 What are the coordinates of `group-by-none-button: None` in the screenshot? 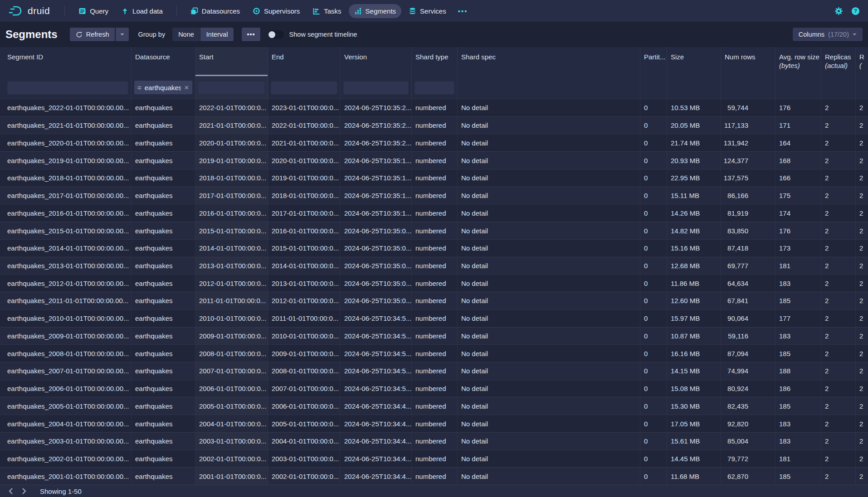 It's located at (186, 34).